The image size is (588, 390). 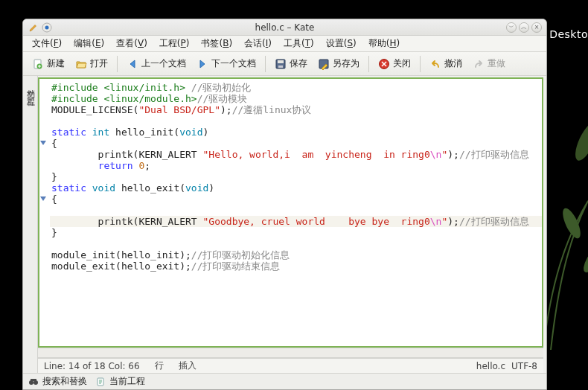 I want to click on sidebar-tab-documents: 文档, so click(x=30, y=83).